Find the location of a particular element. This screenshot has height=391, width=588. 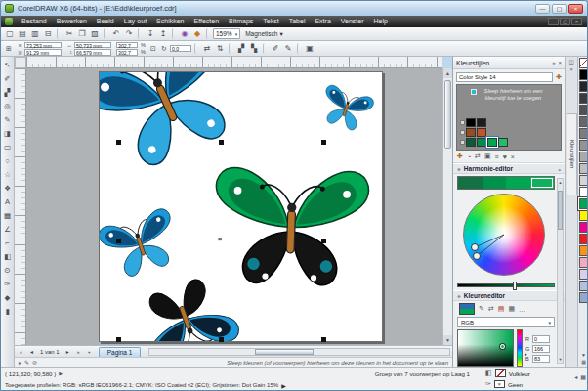

selection-center-marker: × is located at coordinates (220, 239).